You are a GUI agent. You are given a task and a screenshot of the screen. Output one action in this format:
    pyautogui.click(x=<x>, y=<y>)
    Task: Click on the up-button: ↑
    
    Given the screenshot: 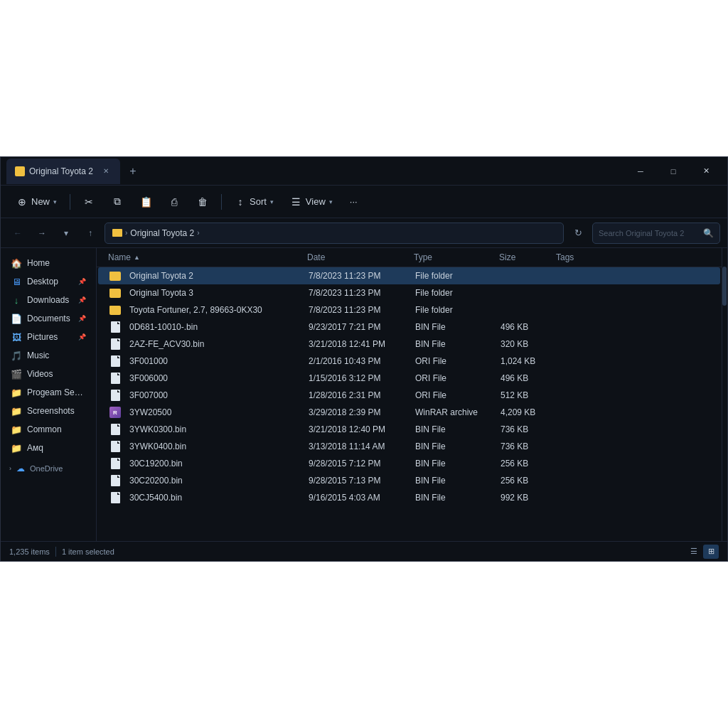 What is the action you would take?
    pyautogui.click(x=90, y=233)
    